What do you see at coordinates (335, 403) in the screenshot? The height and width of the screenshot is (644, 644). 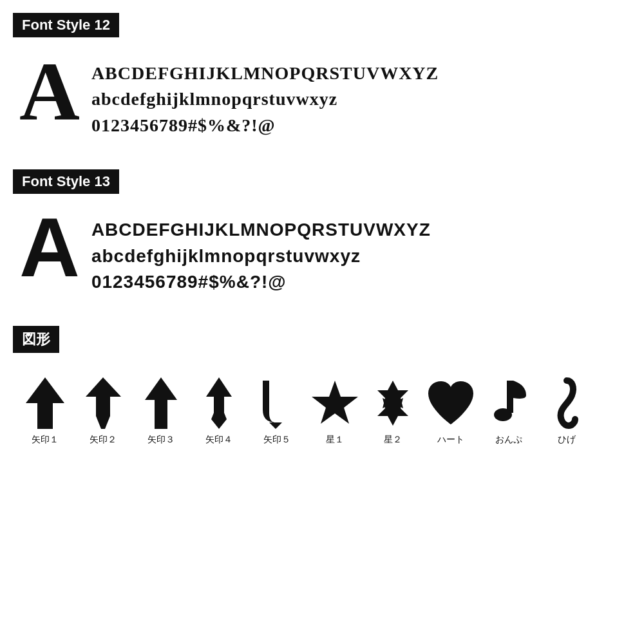 I see `star1-icon` at bounding box center [335, 403].